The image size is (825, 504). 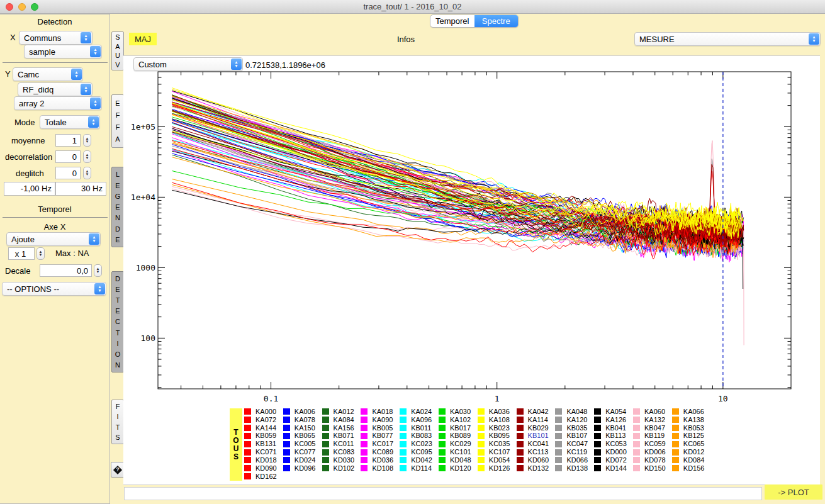 I want to click on legend-item-ka072: KA072, so click(x=264, y=420).